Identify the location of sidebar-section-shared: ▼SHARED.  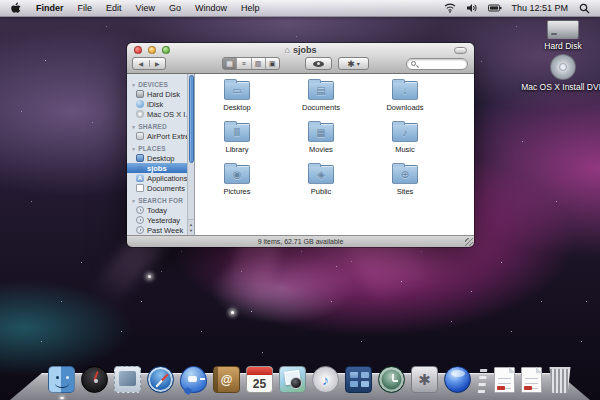
(157, 126).